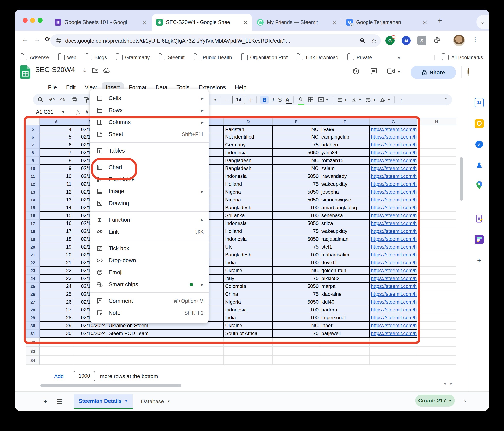 This screenshot has height=431, width=504. I want to click on cell-F23: golden-rain, so click(345, 271).